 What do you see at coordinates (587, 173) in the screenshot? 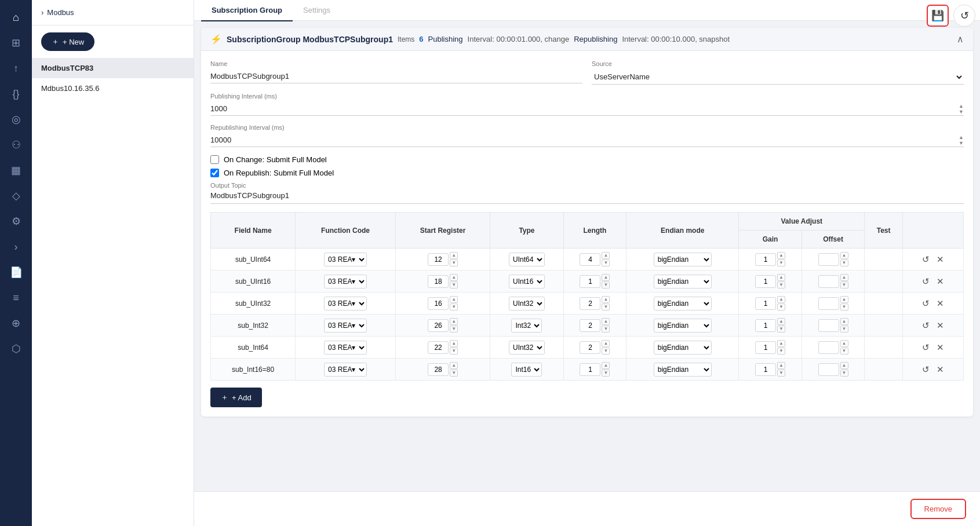
I see `on-republish-row: On Republish: Submit Full Model` at bounding box center [587, 173].